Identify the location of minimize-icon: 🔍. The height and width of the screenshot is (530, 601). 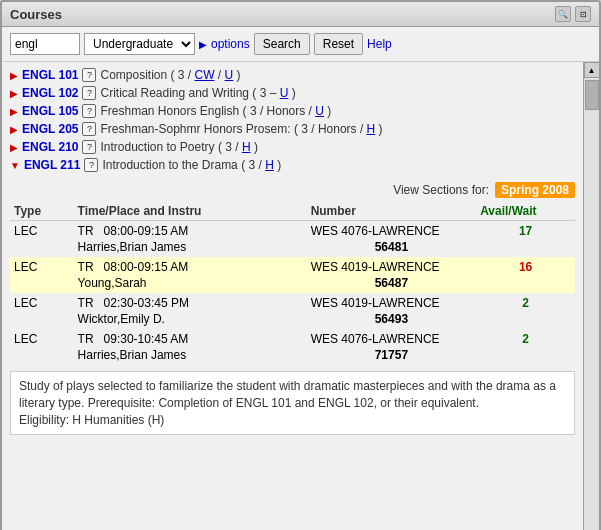
(563, 14).